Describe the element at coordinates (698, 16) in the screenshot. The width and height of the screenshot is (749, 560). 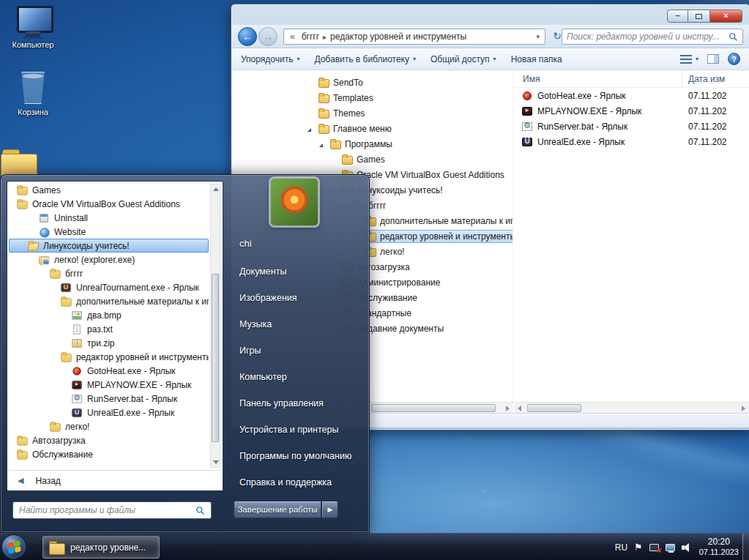
I see `maximize-button` at that location.